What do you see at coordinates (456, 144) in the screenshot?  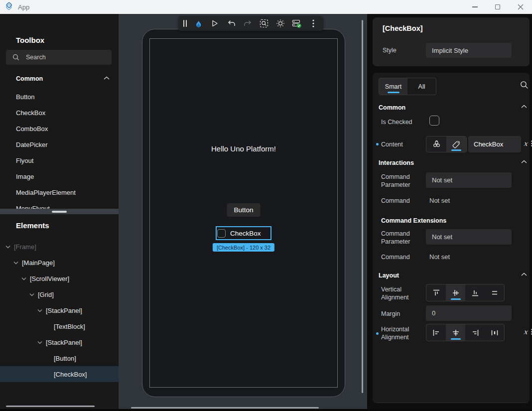 I see `content-mode-literal-button` at bounding box center [456, 144].